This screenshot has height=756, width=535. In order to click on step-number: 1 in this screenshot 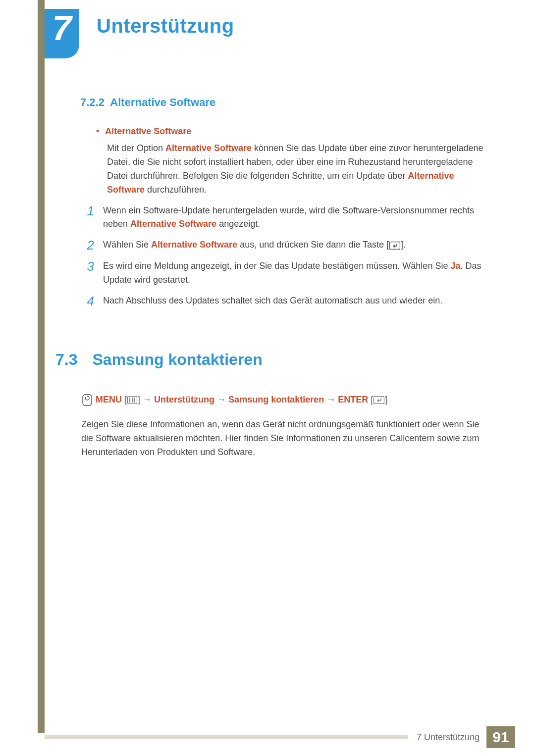, I will do `click(89, 211)`.